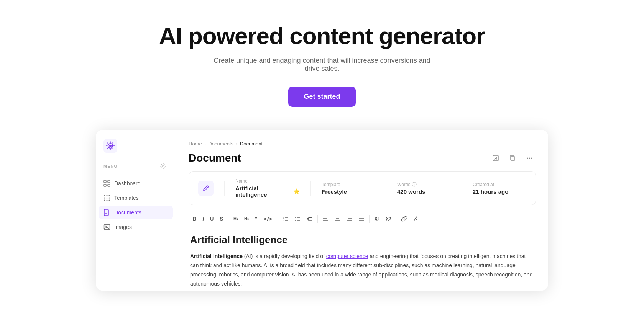 Image resolution: width=644 pixels, height=335 pixels. Describe the element at coordinates (499, 185) in the screenshot. I see `meta-created-label: Created at` at that location.